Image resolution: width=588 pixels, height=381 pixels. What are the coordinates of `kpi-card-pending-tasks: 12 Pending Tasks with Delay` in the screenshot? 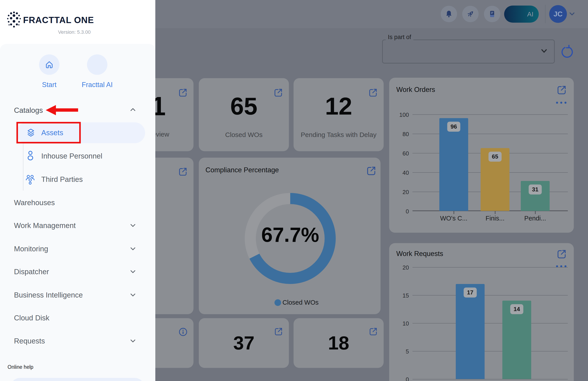 It's located at (338, 115).